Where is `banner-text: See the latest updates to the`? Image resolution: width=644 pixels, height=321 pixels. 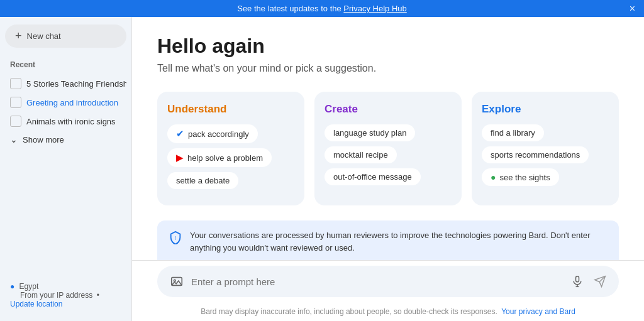 banner-text: See the latest updates to the is located at coordinates (291, 9).